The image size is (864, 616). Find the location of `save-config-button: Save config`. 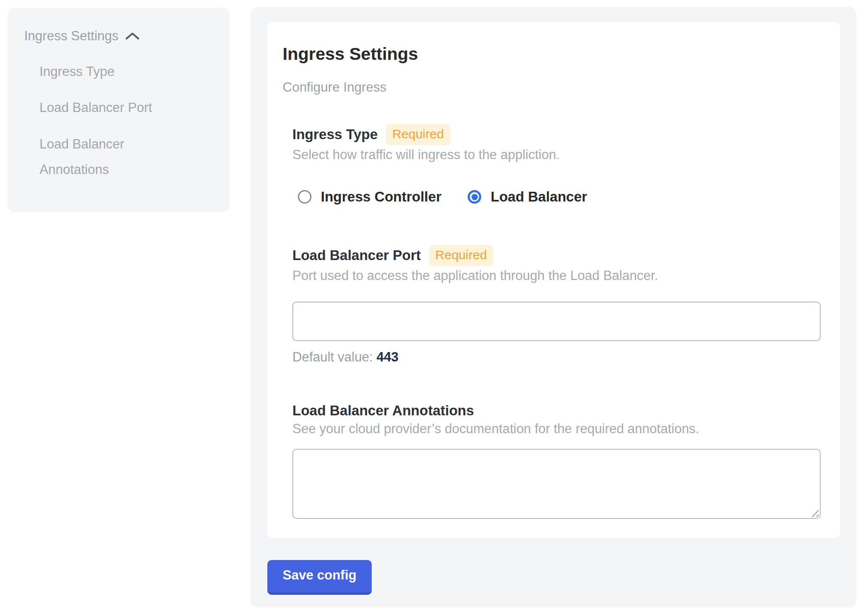

save-config-button: Save config is located at coordinates (320, 577).